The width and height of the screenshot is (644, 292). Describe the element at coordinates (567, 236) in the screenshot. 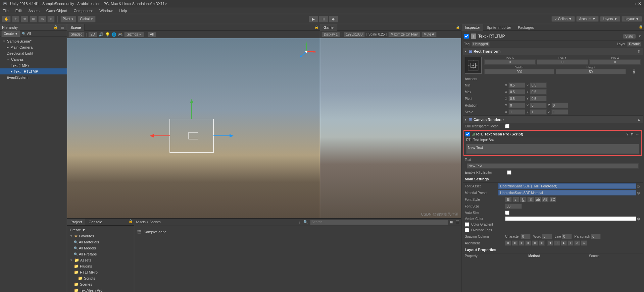

I see `line-field` at that location.